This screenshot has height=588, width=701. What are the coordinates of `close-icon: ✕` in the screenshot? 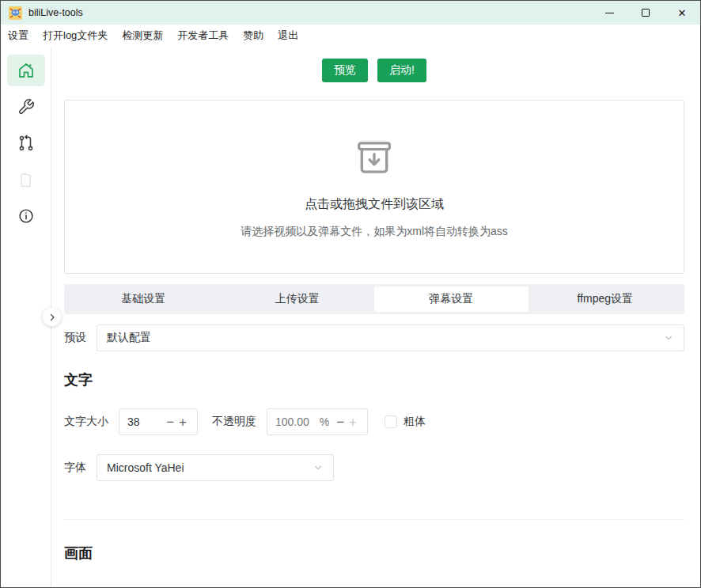 It's located at (682, 13).